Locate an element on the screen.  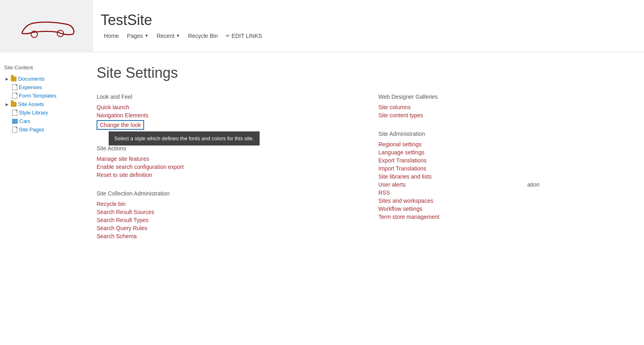
section-heading-look-and-feel: Look and Feel is located at coordinates (221, 97).